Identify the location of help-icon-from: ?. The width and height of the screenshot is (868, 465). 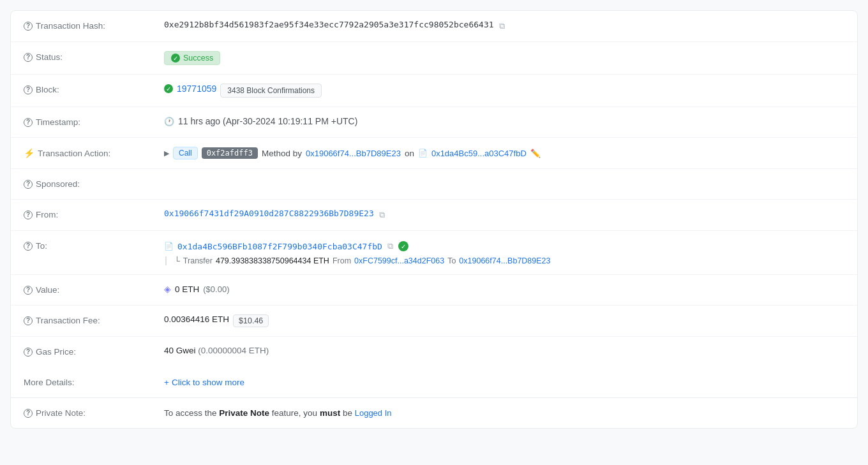
(28, 215).